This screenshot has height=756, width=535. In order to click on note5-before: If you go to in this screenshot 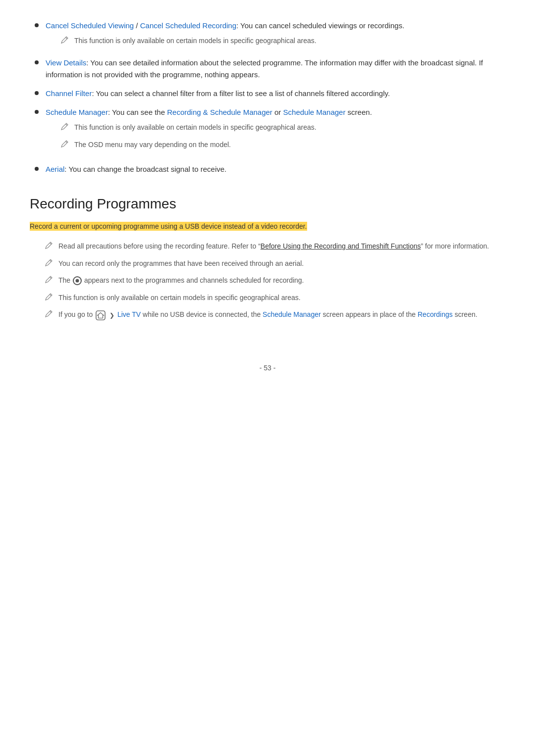, I will do `click(76, 314)`.